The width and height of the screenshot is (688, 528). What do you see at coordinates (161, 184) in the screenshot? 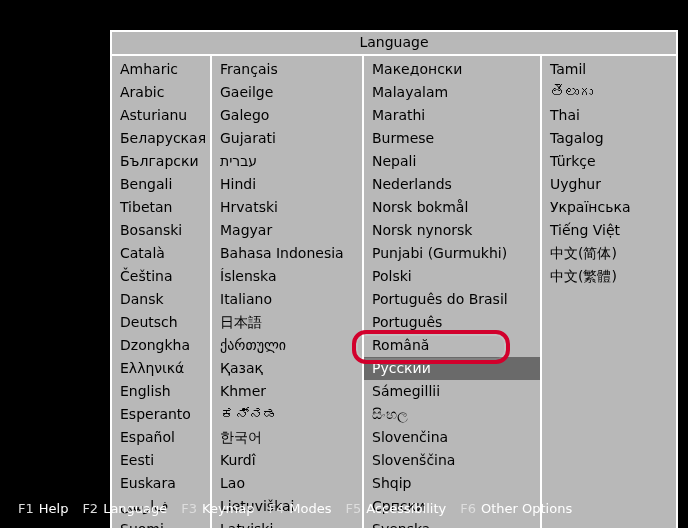
I see `language-item: Bengali` at bounding box center [161, 184].